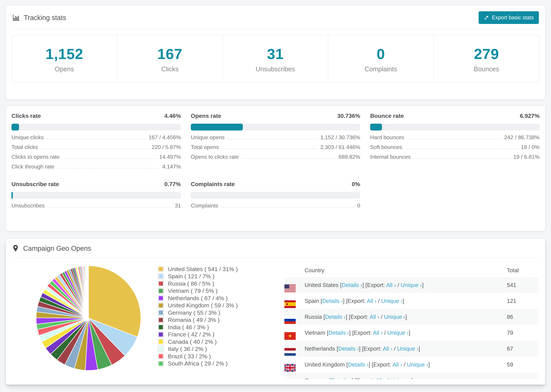 This screenshot has width=551, height=392. I want to click on rate-row: Click through rate4.147%, so click(96, 167).